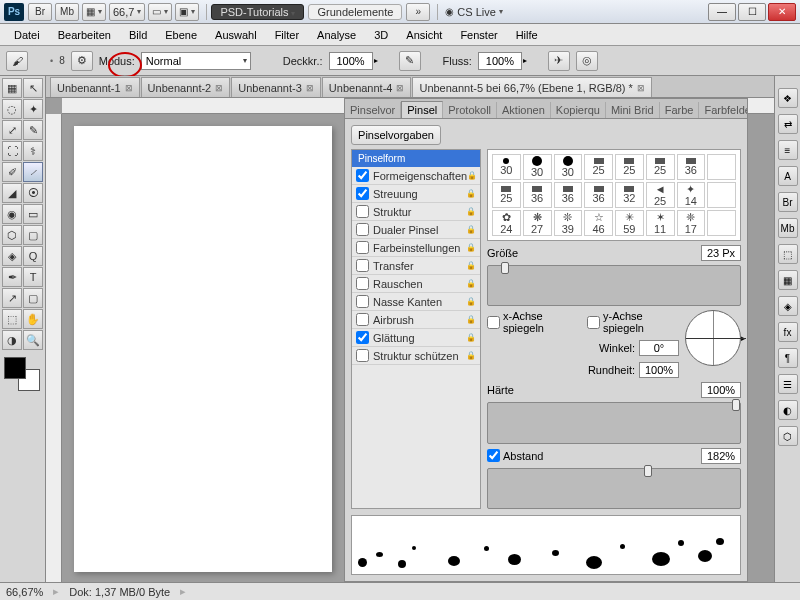 The height and width of the screenshot is (600, 800). I want to click on tool-5: ✎, so click(33, 130).